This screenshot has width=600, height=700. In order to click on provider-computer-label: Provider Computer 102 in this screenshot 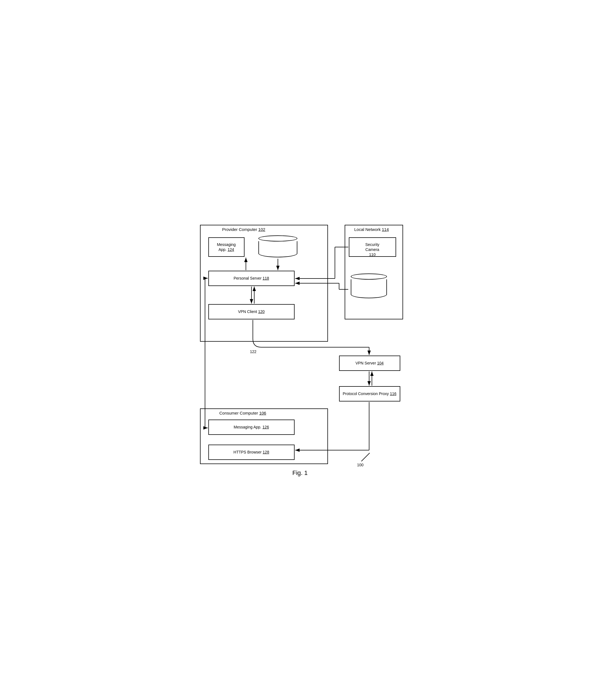, I will do `click(244, 229)`.